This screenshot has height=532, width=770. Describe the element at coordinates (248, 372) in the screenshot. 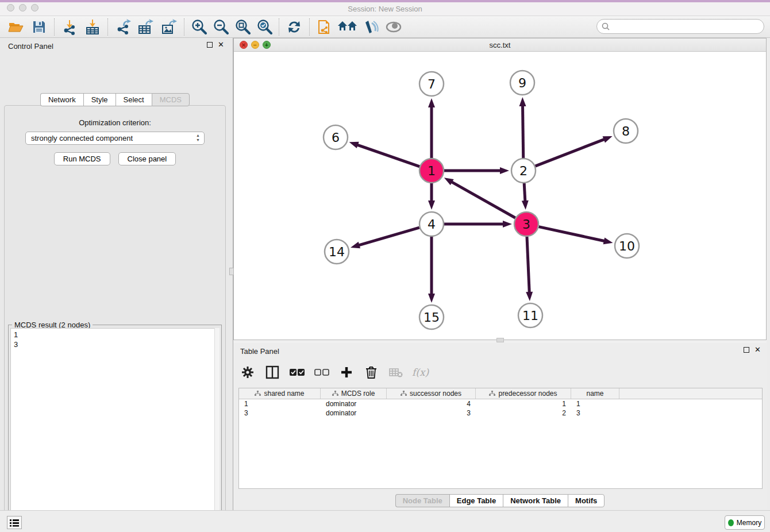

I see `table-settings-button` at that location.